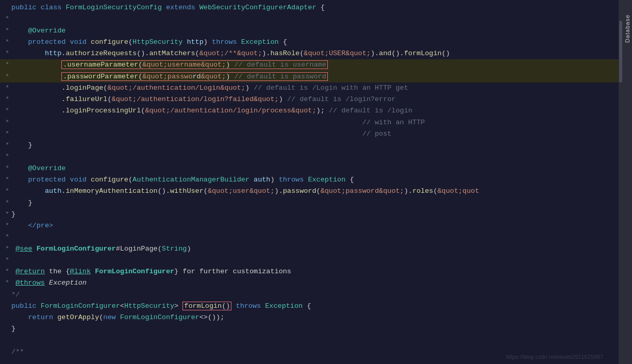 Image resolution: width=632 pixels, height=364 pixels. What do you see at coordinates (315, 54) in the screenshot?
I see `line-text: http.authorizeRequests().antMatchers(&qu…` at bounding box center [315, 54].